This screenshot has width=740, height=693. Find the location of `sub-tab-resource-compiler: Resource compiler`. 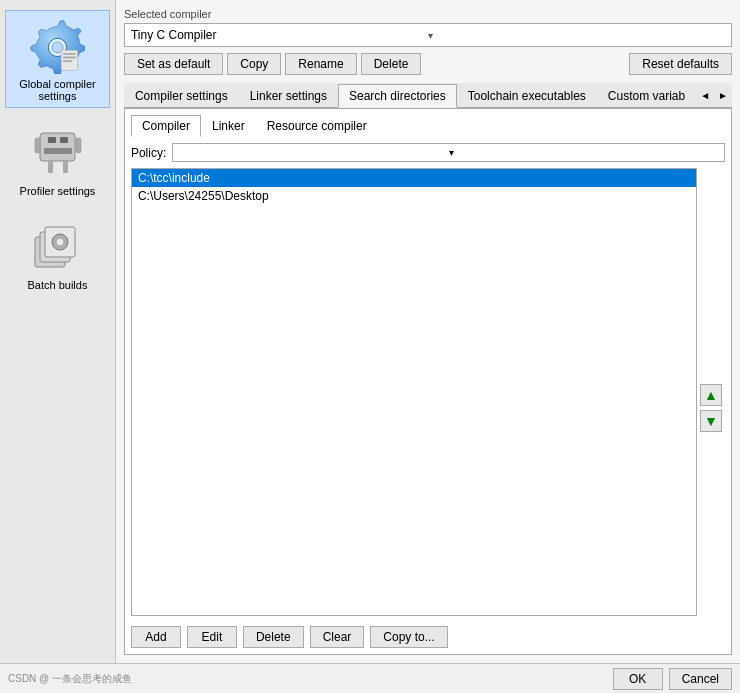

sub-tab-resource-compiler: Resource compiler is located at coordinates (317, 126).